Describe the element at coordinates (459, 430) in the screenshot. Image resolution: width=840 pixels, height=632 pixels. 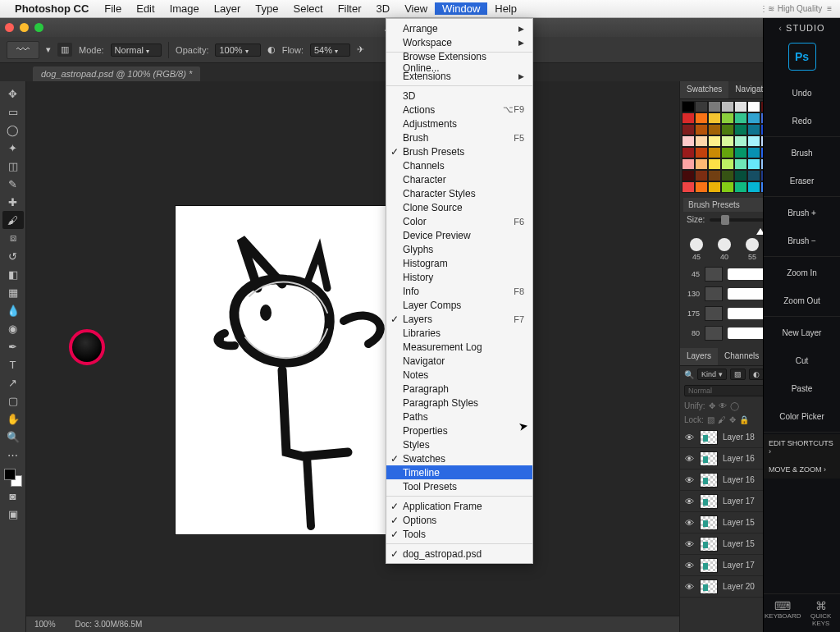
I see `menu-item-properties: Properties` at that location.